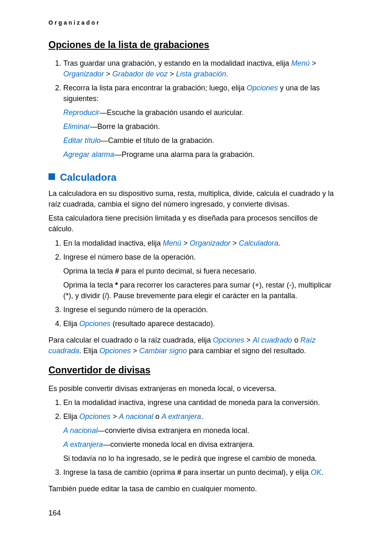 This screenshot has height=543, width=392. What do you see at coordinates (188, 271) in the screenshot?
I see `text: para el punto decimal, si fuera necesari…` at bounding box center [188, 271].